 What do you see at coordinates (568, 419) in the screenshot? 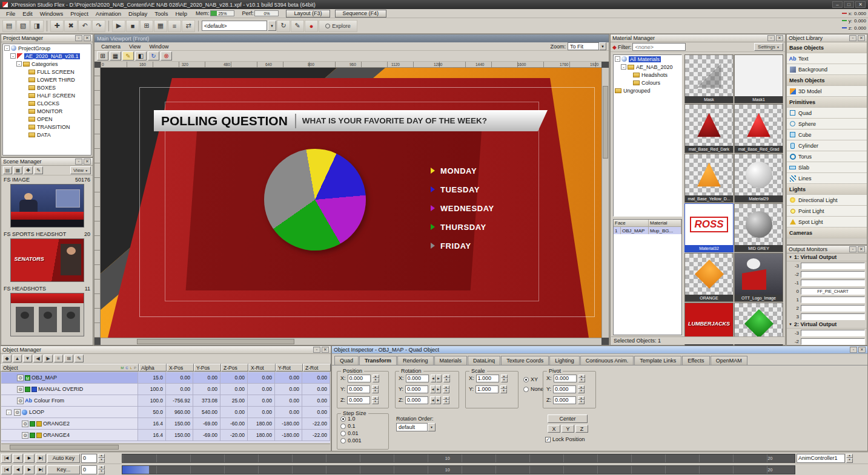
I see `pivot-center-button: Center` at bounding box center [568, 419].